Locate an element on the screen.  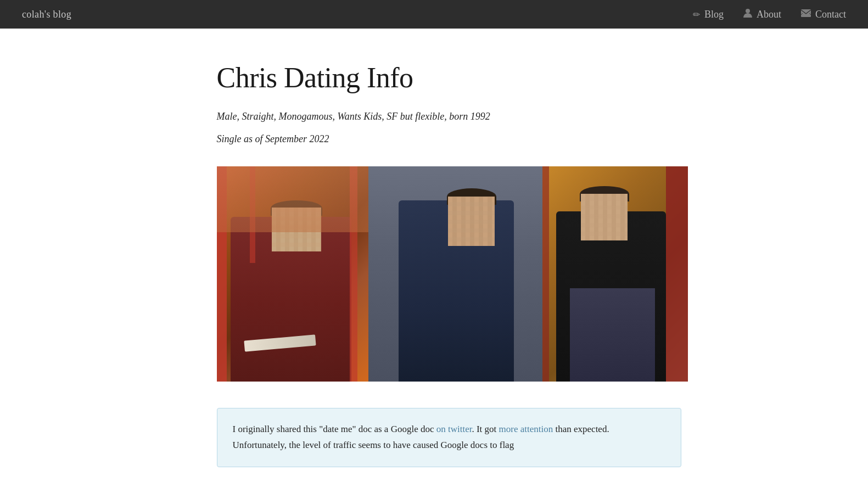
pen-icon: ✏ is located at coordinates (696, 14).